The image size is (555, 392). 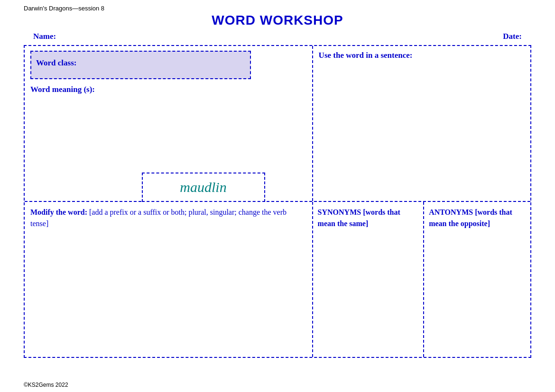 What do you see at coordinates (422, 55) in the screenshot?
I see `use-sentence-label: Use the word in a sentence:` at bounding box center [422, 55].